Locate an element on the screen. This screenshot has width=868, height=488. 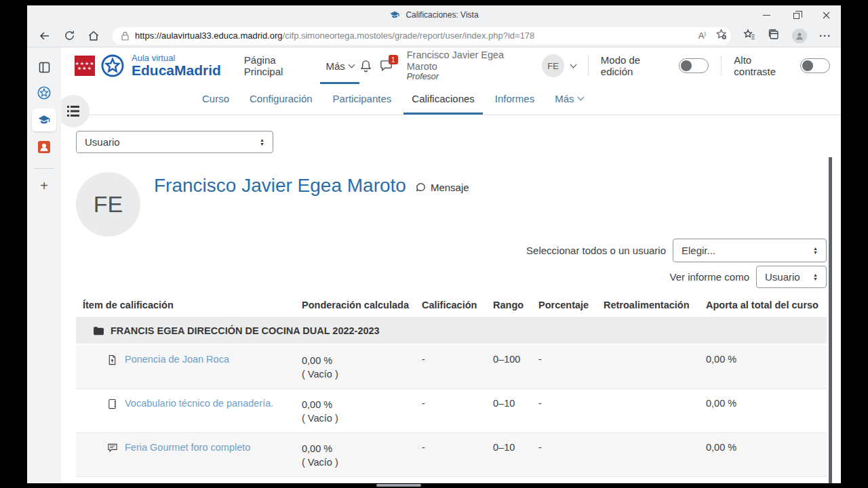
logged-user-role: Profesor is located at coordinates (471, 77).